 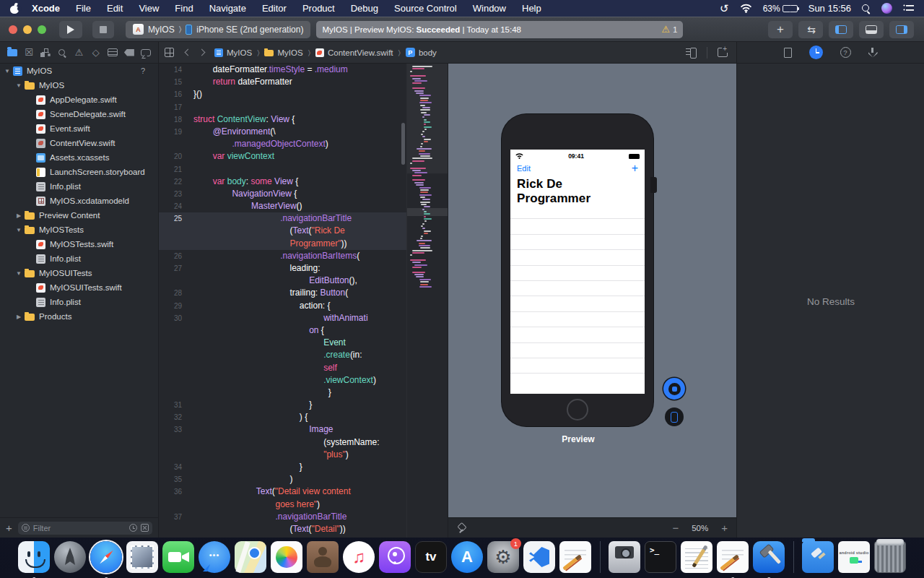 I want to click on live-preview-button, so click(x=674, y=389).